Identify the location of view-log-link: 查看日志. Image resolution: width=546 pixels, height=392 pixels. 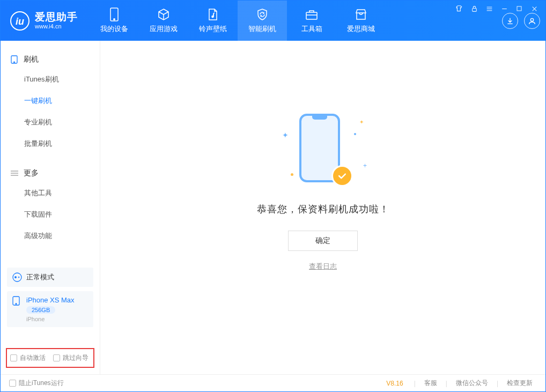
(323, 267).